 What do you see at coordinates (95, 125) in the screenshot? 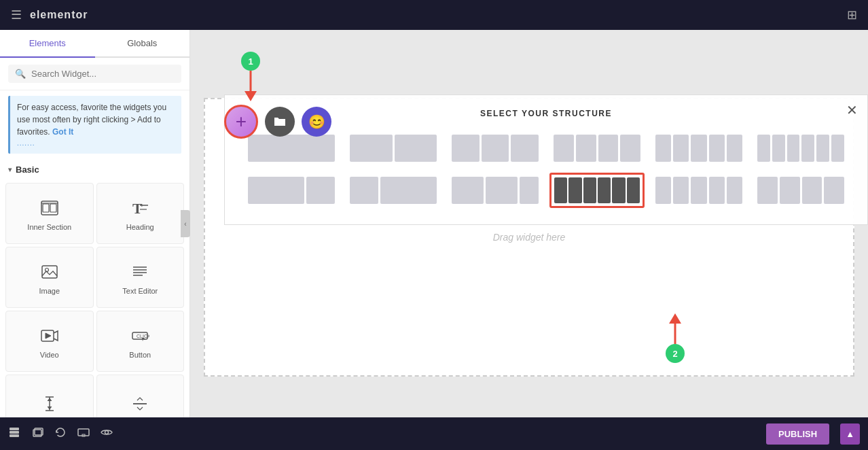
I see `info-box: For easy access, favorite the widgets yo…` at bounding box center [95, 125].